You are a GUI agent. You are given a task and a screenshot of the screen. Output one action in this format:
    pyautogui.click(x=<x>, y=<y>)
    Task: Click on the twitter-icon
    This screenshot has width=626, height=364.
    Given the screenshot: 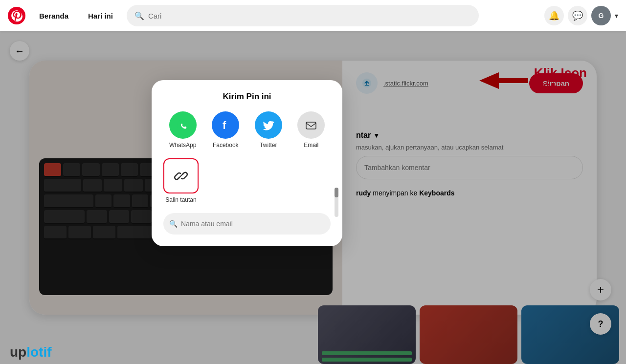 What is the action you would take?
    pyautogui.click(x=268, y=125)
    